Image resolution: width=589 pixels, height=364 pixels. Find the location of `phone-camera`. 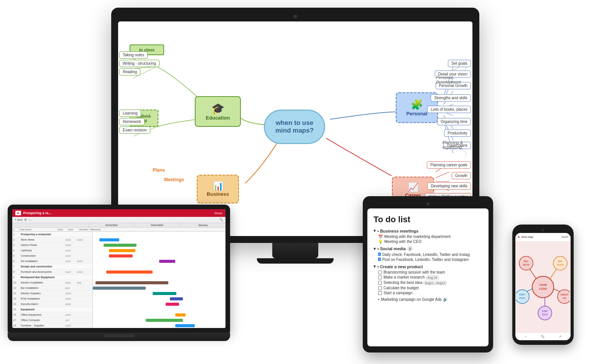

phone-camera is located at coordinates (543, 230).